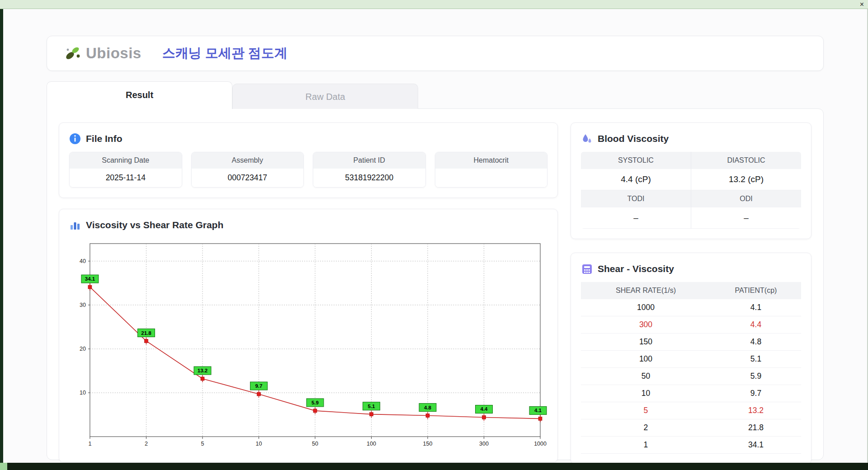  I want to click on svg-text: 150, so click(428, 444).